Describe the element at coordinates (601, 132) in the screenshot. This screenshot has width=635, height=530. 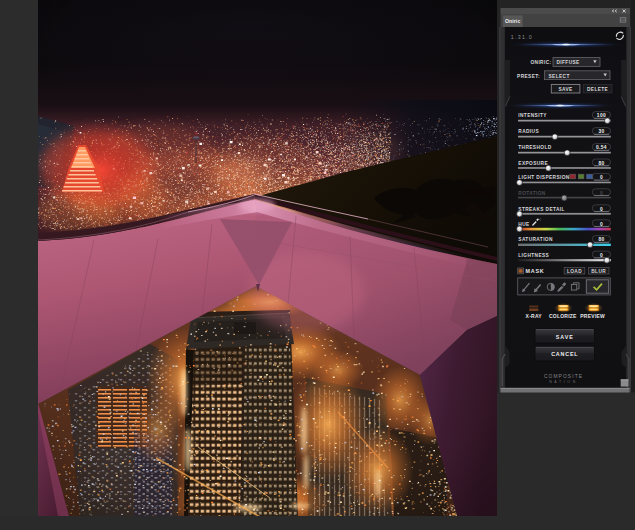
I see `svg-text: 30` at that location.